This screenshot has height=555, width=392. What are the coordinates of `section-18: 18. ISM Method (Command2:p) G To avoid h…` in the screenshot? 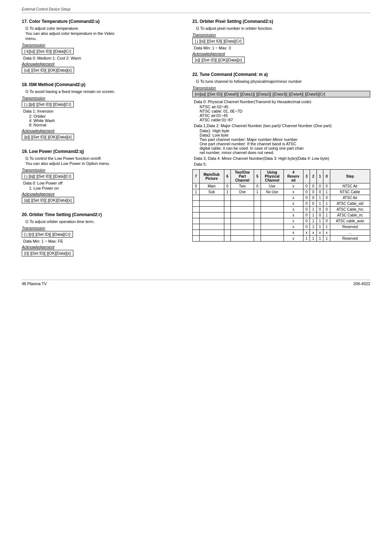 It's located at (100, 112).